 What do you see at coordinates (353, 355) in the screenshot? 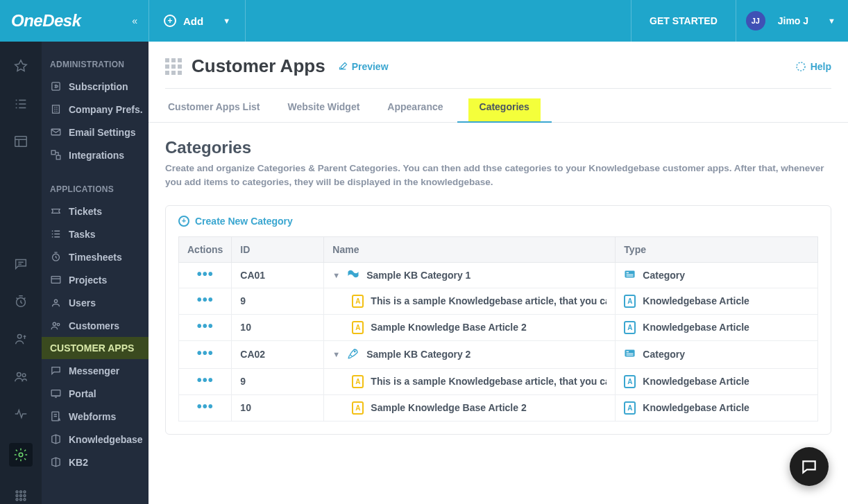
I see `rocket-icon` at bounding box center [353, 355].